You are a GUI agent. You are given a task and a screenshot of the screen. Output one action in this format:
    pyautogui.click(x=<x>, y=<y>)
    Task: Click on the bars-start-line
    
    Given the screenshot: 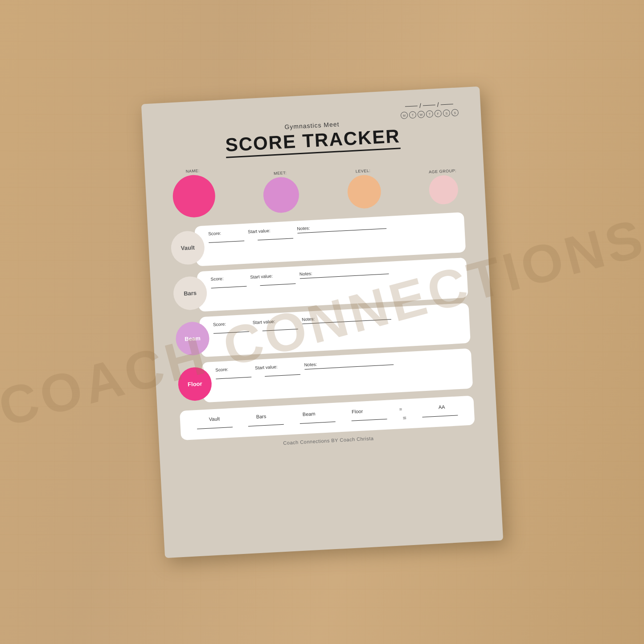 What is the action you would take?
    pyautogui.click(x=278, y=284)
    